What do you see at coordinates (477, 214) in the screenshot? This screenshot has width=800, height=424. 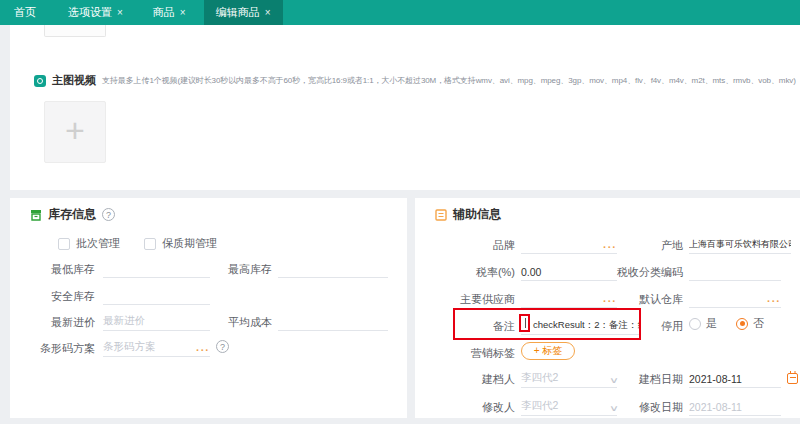 I see `auxiliary-panel-title: 辅助信息` at bounding box center [477, 214].